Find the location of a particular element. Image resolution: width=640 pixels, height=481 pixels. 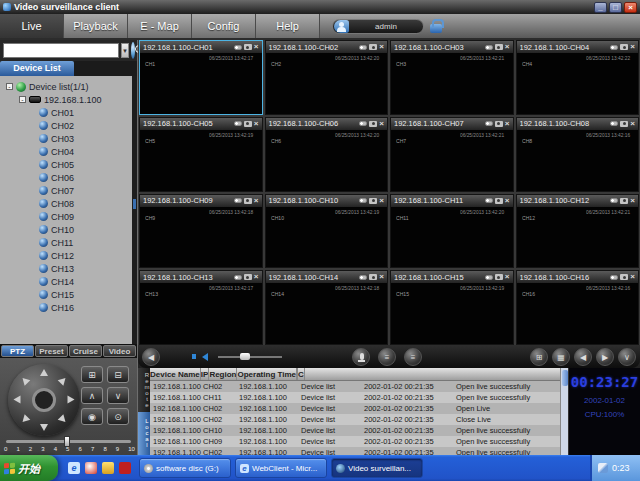

video-cell-body: 06/25/2013 13:42:17 CH1 is located at coordinates (201, 84).